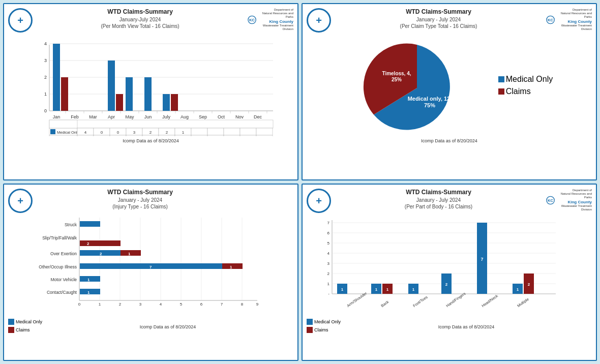 The image size is (600, 364). What do you see at coordinates (111, 117) in the screenshot?
I see `svg-text: Apr` at bounding box center [111, 117].